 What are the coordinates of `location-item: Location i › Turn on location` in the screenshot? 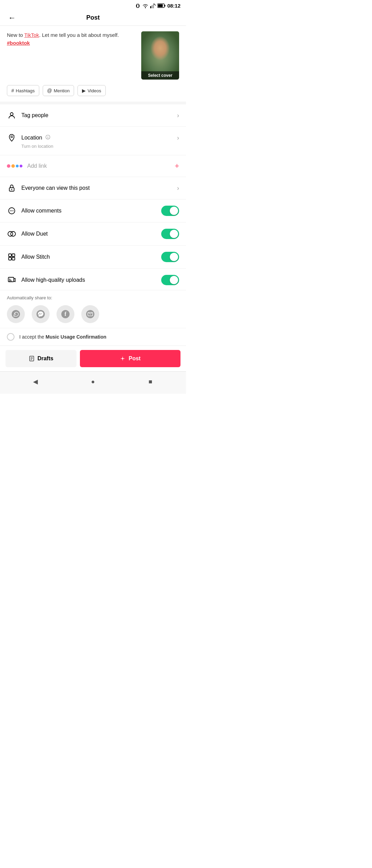 It's located at (93, 141).